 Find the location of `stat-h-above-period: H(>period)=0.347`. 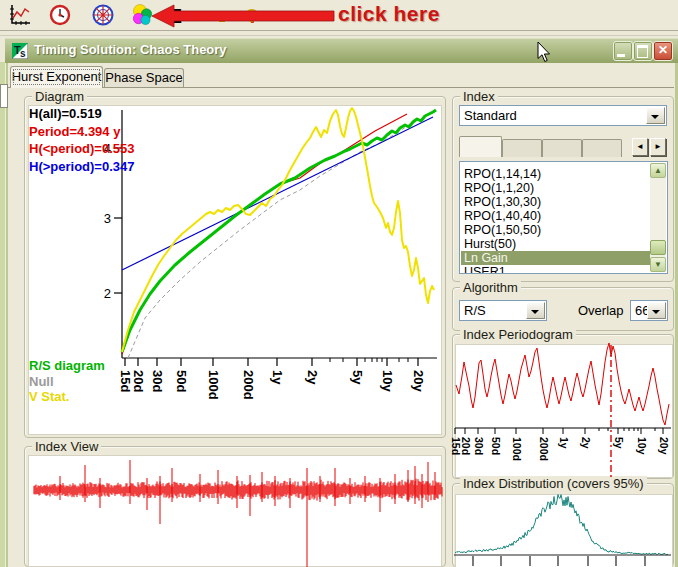

stat-h-above-period: H(>period)=0.347 is located at coordinates (82, 167).